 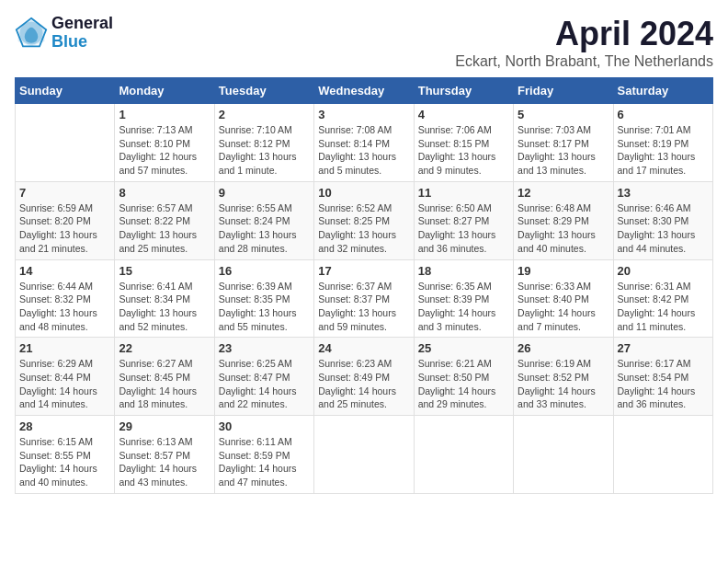 What do you see at coordinates (164, 228) in the screenshot?
I see `day-info: Sunrise: 6:57 AMSunset: 8:22 PMDaylight:…` at bounding box center [164, 228].